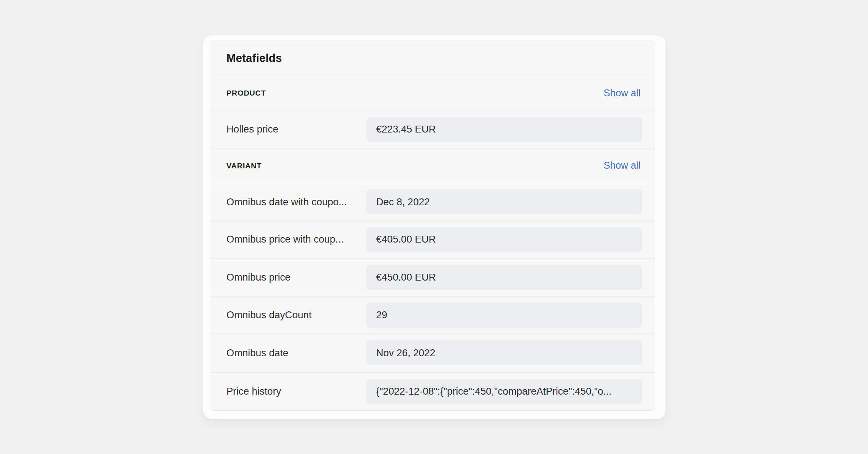 The height and width of the screenshot is (454, 868). What do you see at coordinates (254, 58) in the screenshot?
I see `card-title: Metafields` at bounding box center [254, 58].